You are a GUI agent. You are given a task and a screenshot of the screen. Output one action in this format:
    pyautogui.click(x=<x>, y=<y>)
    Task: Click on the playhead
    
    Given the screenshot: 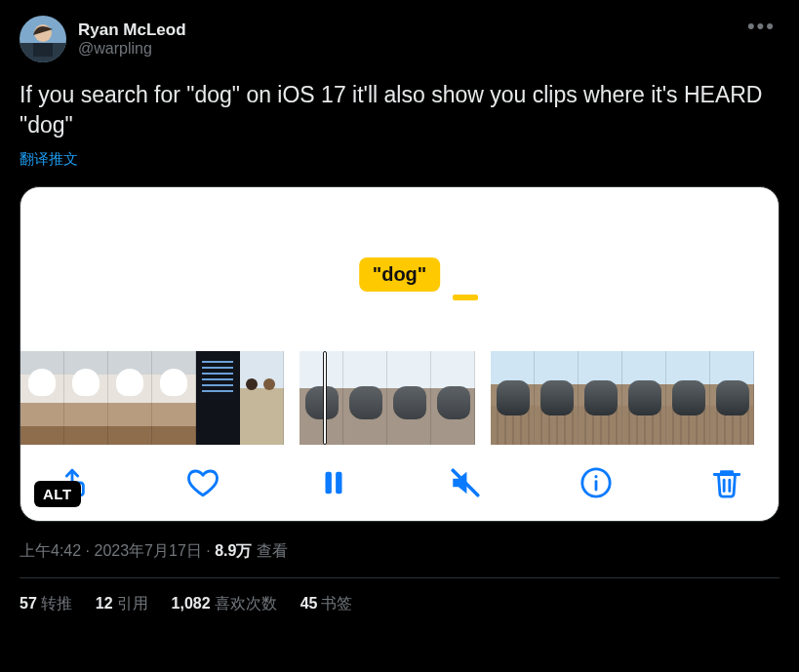 What is the action you would take?
    pyautogui.click(x=325, y=398)
    